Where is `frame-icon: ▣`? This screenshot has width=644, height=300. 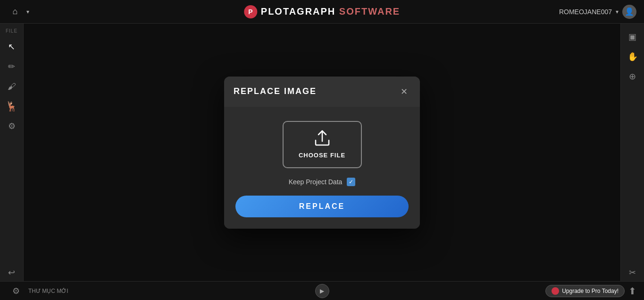 frame-icon: ▣ is located at coordinates (632, 37).